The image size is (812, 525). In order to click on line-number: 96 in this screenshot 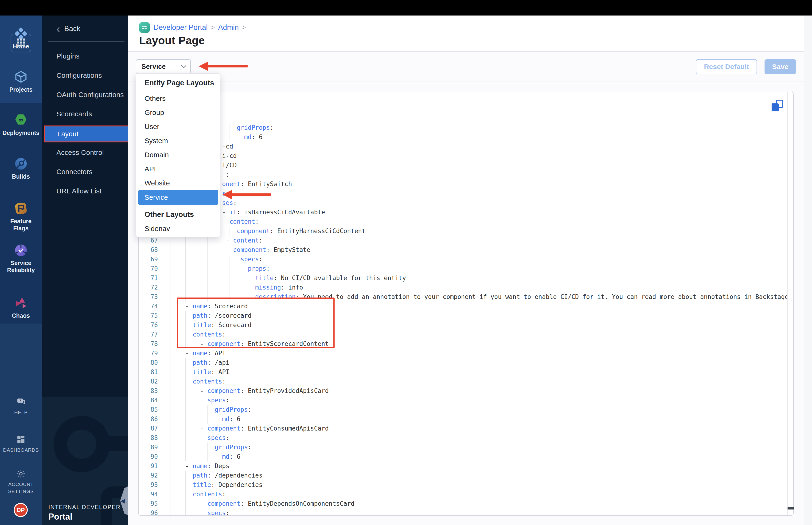, I will do `click(152, 512)`.